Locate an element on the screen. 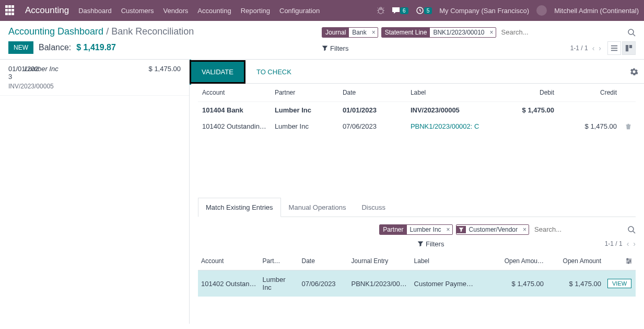 The width and height of the screenshot is (644, 329). facet-journal: Journal Bank × is located at coordinates (350, 32).